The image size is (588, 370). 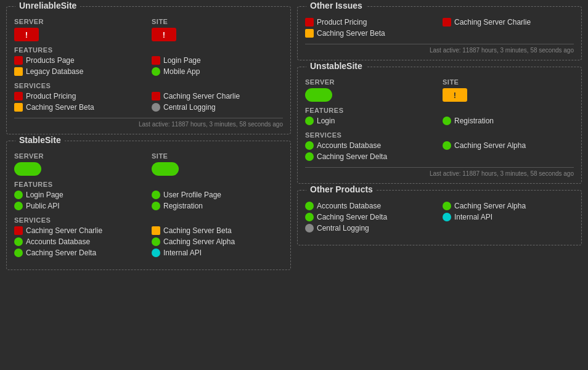 I want to click on features-label2, so click(x=217, y=50).